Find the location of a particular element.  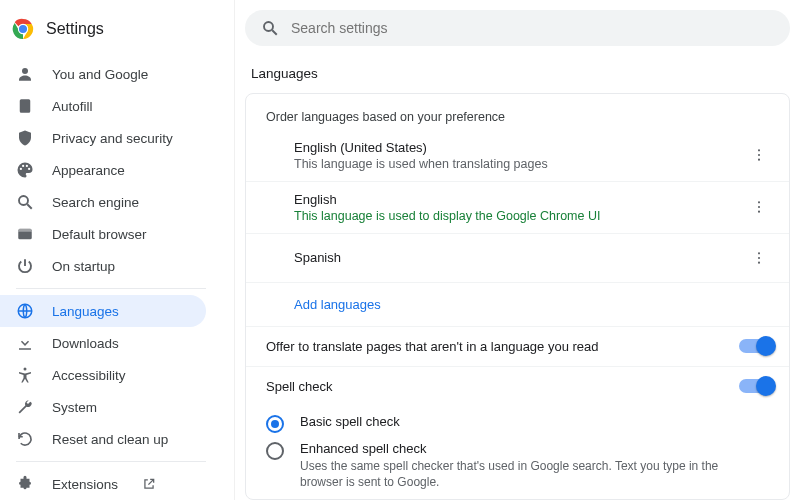

language-subtext: This language is used when translating p… is located at coordinates (421, 164).